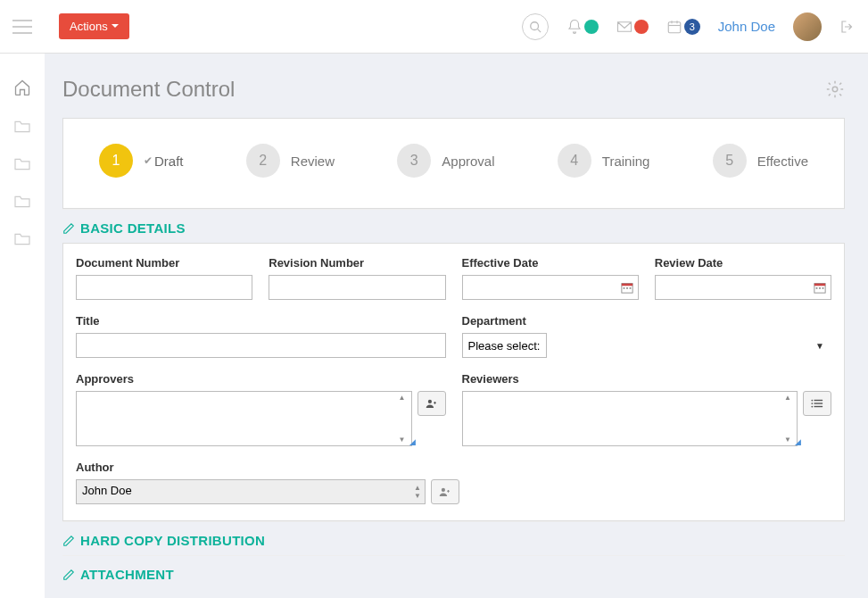 Image resolution: width=868 pixels, height=598 pixels. What do you see at coordinates (624, 27) in the screenshot?
I see `envelope-icon` at bounding box center [624, 27].